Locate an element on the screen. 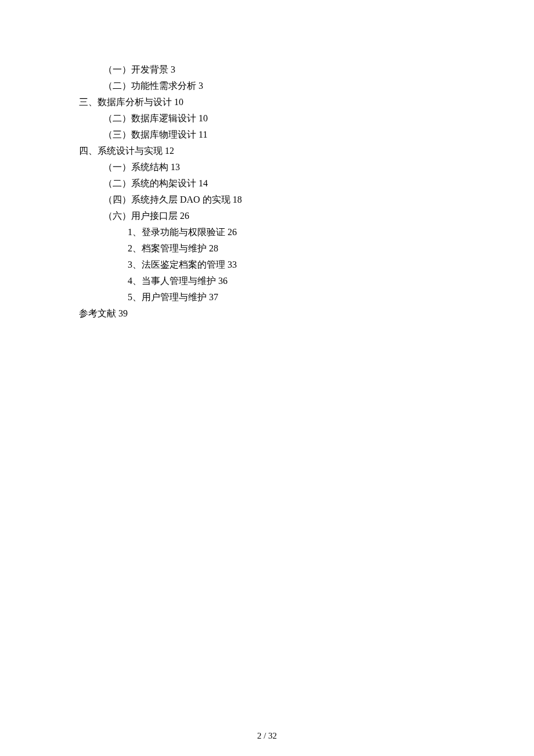 The image size is (534, 756). toc-entry: 四、系统设计与实现 12 is located at coordinates (272, 151).